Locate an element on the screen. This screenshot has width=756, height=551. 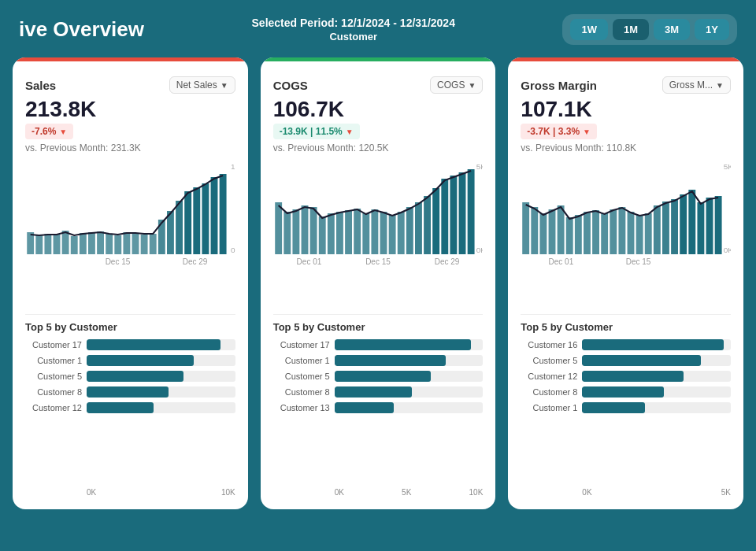
x-labels-sales: Dec 15 Dec 29 is located at coordinates (131, 261).